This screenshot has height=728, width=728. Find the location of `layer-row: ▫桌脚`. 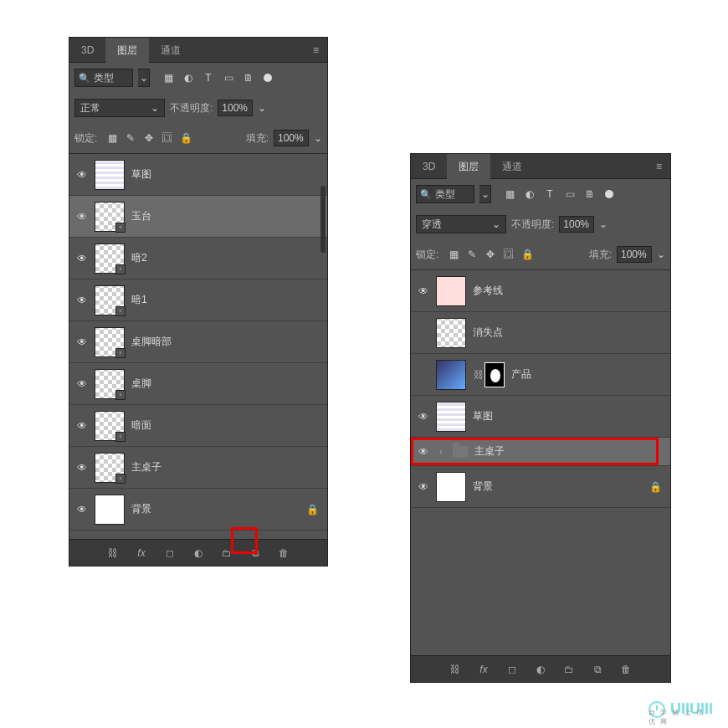

layer-row: ▫桌脚 is located at coordinates (198, 384).